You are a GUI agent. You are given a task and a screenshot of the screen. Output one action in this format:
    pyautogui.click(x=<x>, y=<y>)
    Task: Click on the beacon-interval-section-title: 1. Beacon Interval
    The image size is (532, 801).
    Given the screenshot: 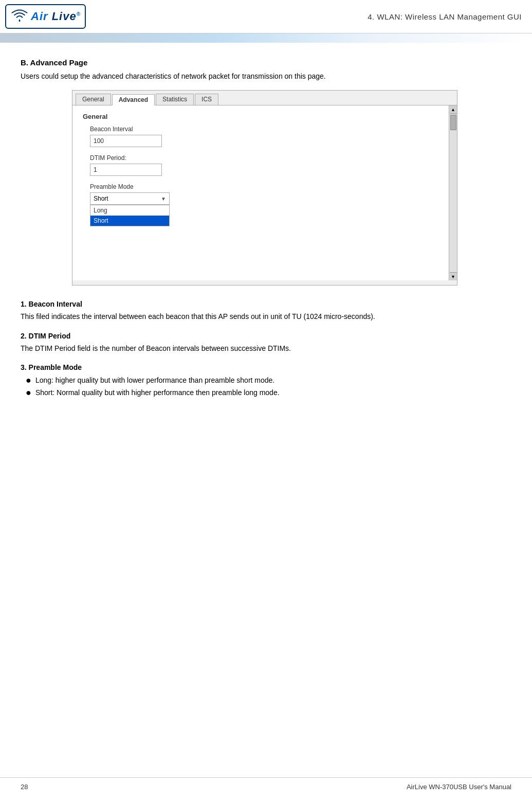 What is the action you would take?
    pyautogui.click(x=266, y=304)
    